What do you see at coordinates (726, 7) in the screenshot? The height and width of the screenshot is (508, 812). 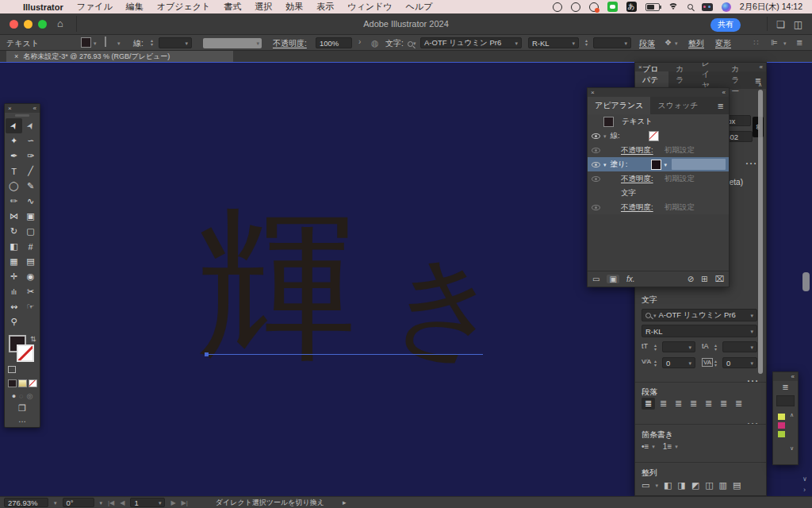 I see `siri-icon` at bounding box center [726, 7].